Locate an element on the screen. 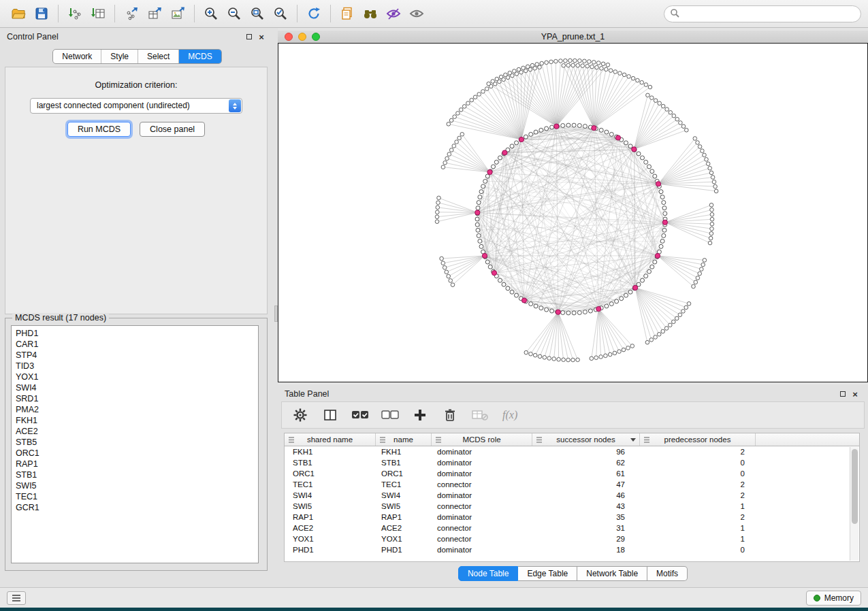 The width and height of the screenshot is (868, 611). export-image-icon is located at coordinates (178, 14).